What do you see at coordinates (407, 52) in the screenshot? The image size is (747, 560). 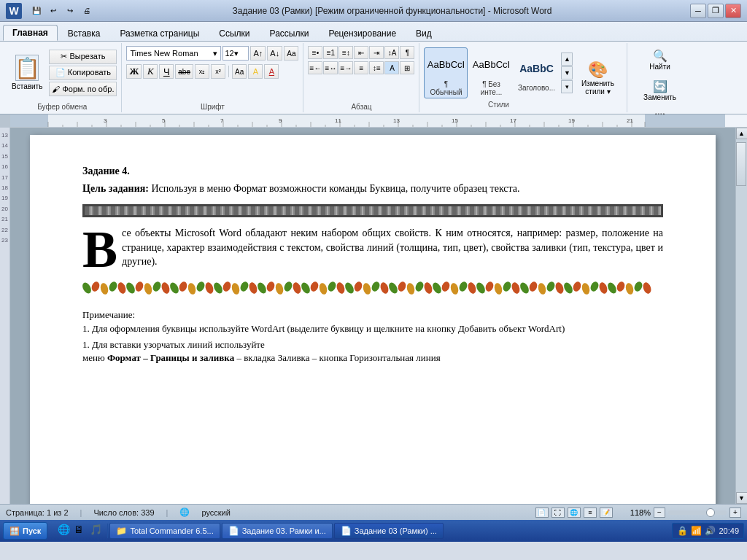 I see `show-marks-button: ¶` at bounding box center [407, 52].